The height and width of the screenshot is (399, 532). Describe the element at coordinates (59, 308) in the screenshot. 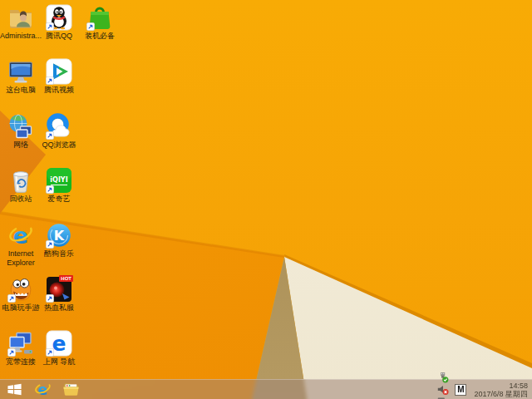

I see `icon-label: 热血私服` at that location.